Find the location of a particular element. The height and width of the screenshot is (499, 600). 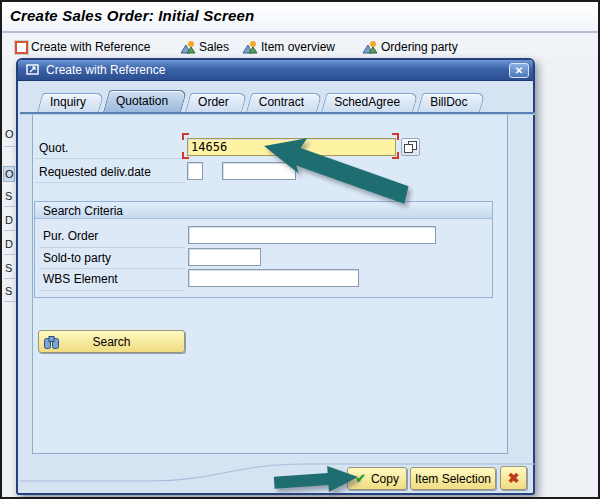

app-header: Create Sales Order: Initial Screen is located at coordinates (300, 18).